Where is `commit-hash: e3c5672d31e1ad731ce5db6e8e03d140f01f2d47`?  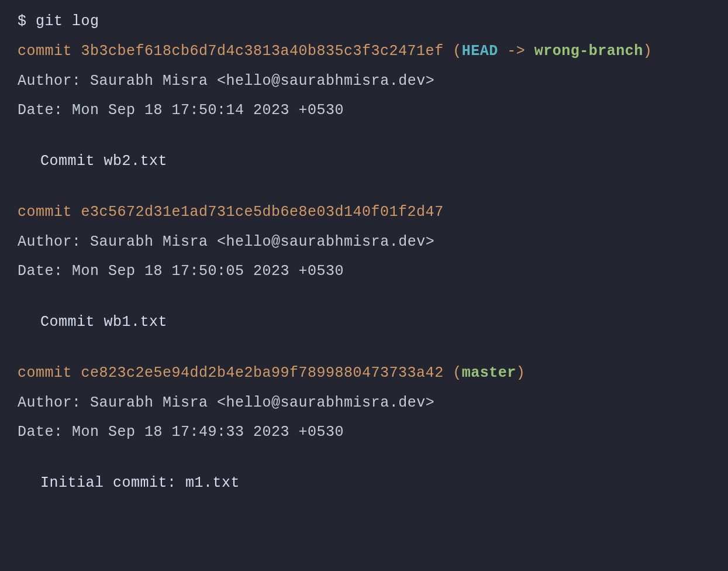 commit-hash: e3c5672d31e1ad731ce5db6e8e03d140f01f2d47 is located at coordinates (263, 212).